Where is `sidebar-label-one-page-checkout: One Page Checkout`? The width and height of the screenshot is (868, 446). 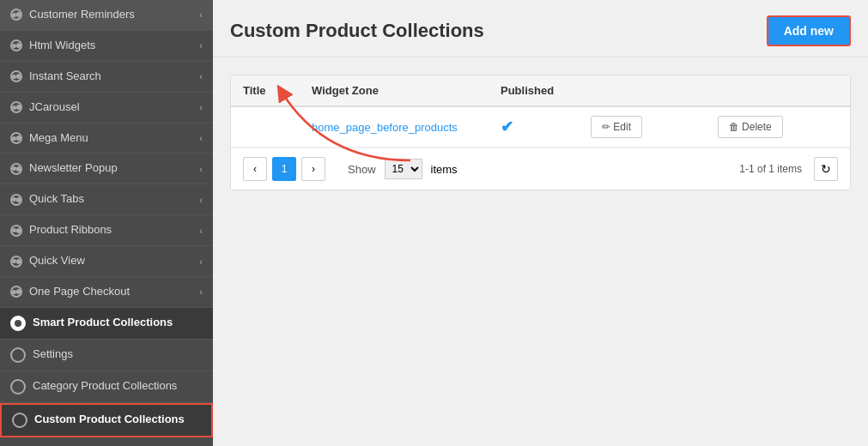
sidebar-label-one-page-checkout: One Page Checkout is located at coordinates (114, 292).